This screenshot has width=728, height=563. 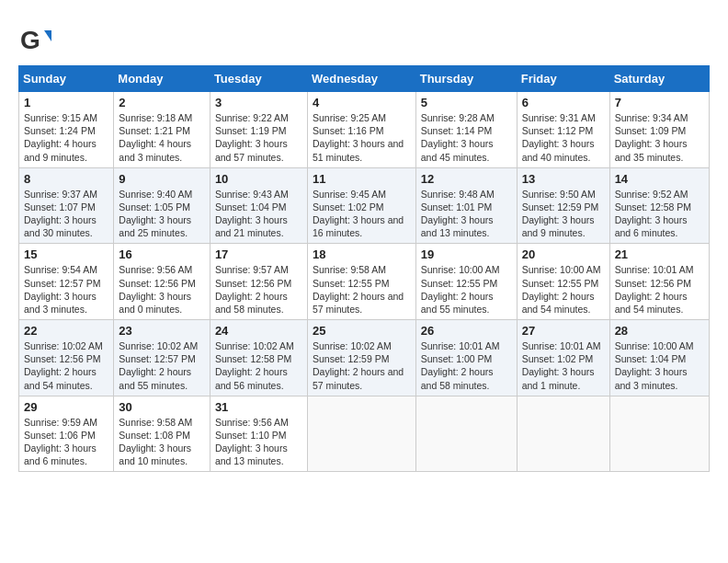 I want to click on calendar-row: 8Sunrise: 9:37 AMSunset: 1:07 PMDaylight…, so click(x=364, y=206).